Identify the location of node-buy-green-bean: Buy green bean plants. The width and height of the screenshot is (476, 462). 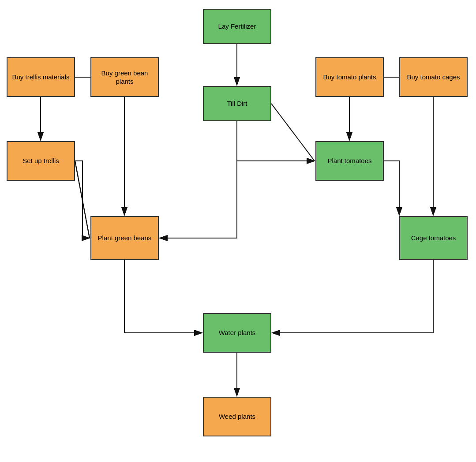
(124, 77).